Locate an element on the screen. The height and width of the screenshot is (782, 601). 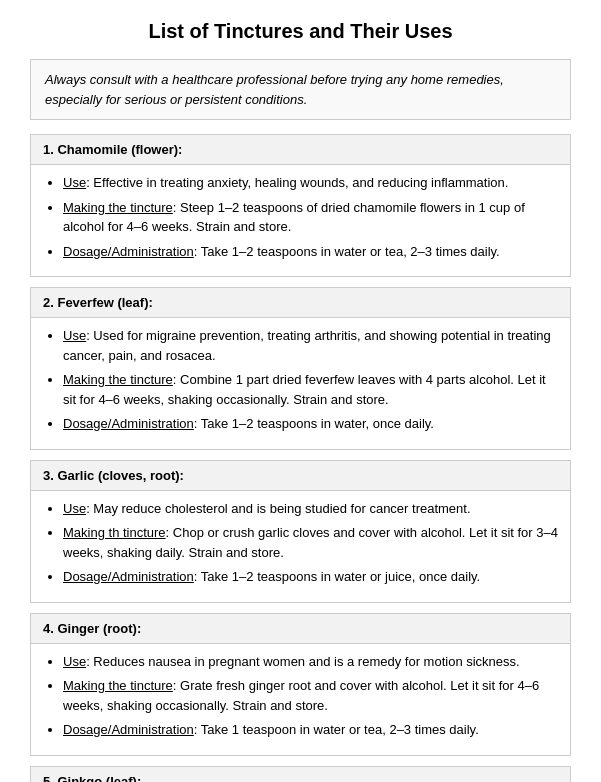
herb-making-4: Making the tincture: Grate fresh ginger … is located at coordinates (310, 696).